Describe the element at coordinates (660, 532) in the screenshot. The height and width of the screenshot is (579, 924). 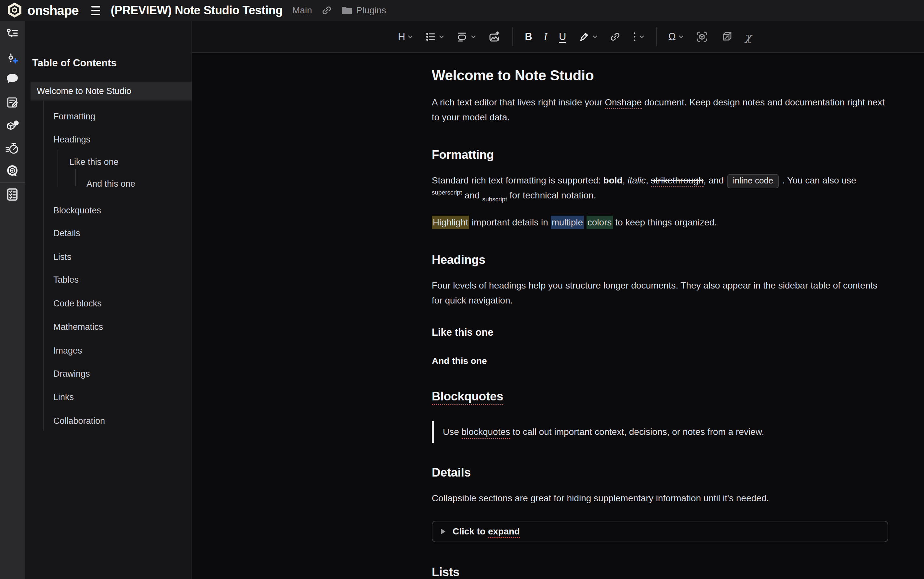
I see `details-disclosure: Click to expand` at that location.